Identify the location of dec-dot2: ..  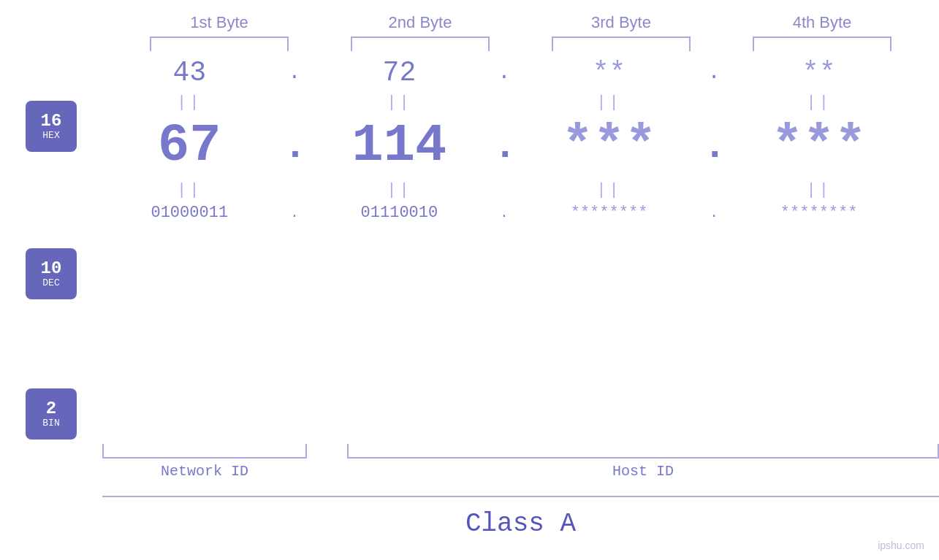
(504, 146).